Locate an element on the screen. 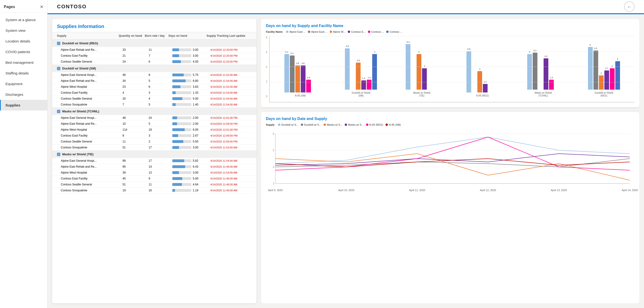  line-legend-item: Masks w/ S... is located at coordinates (333, 125).